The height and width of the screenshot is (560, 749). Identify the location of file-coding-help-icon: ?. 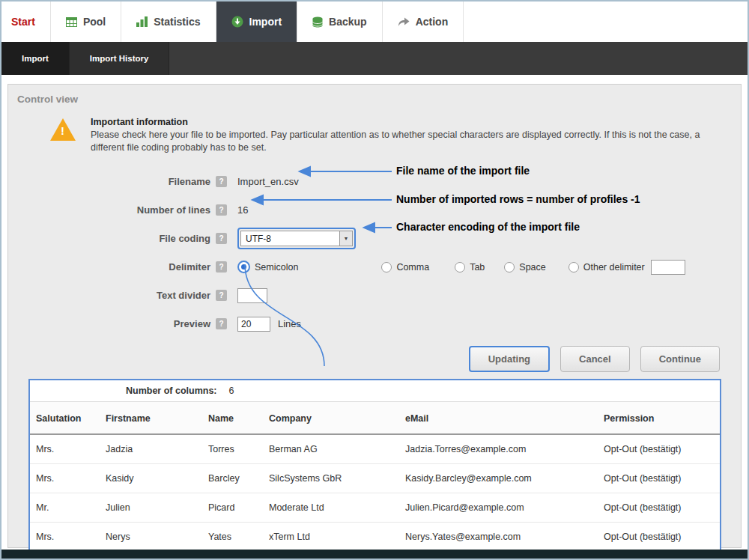
(222, 238).